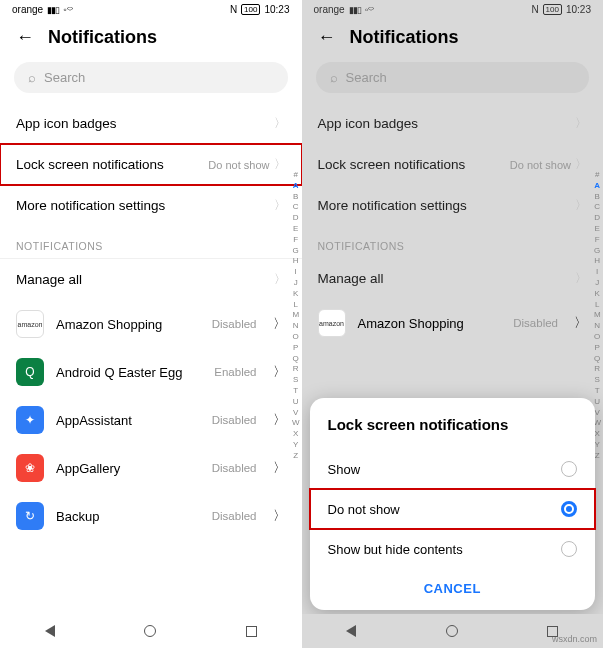 The image size is (603, 648). What do you see at coordinates (30, 372) in the screenshot?
I see `app-icon-android: Q` at bounding box center [30, 372].